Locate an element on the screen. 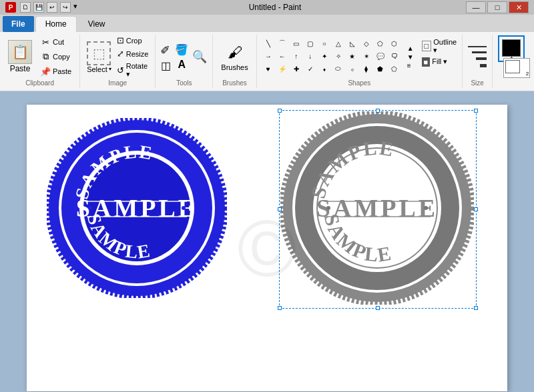 This screenshot has width=534, height=392. shapes-label: Shapes is located at coordinates (359, 83).